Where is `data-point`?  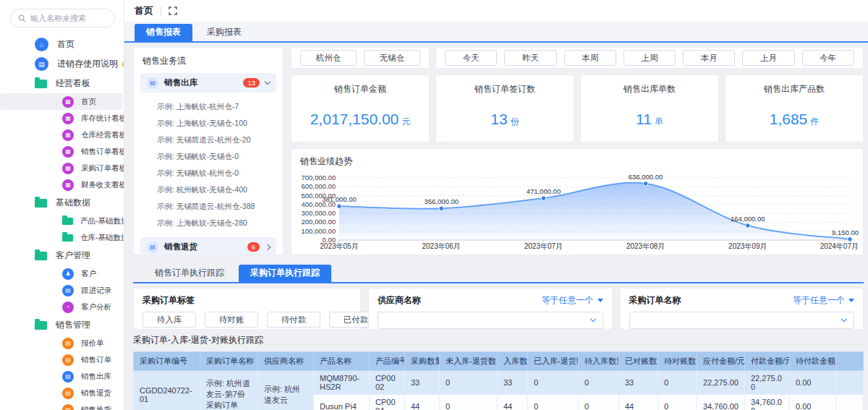 data-point is located at coordinates (645, 184).